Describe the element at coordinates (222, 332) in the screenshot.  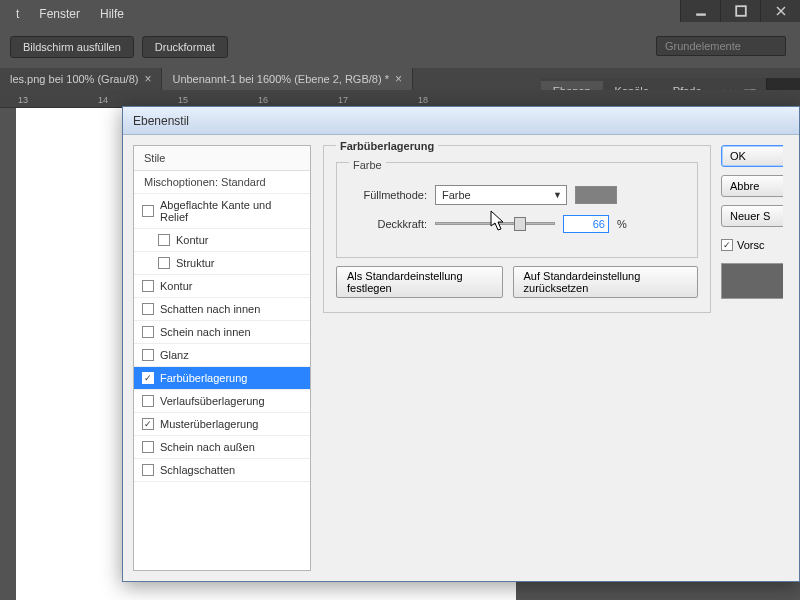
I see `style-inner-glow: Schein nach innen` at that location.